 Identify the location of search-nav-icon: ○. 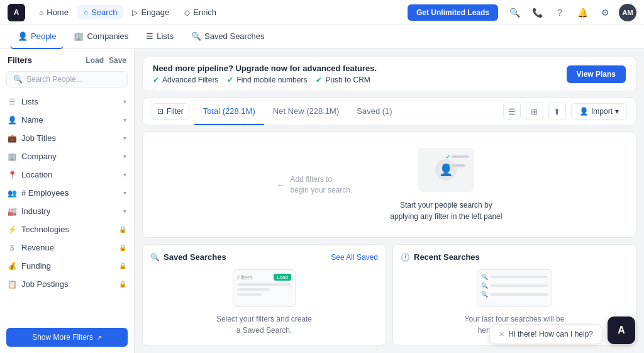
(86, 13).